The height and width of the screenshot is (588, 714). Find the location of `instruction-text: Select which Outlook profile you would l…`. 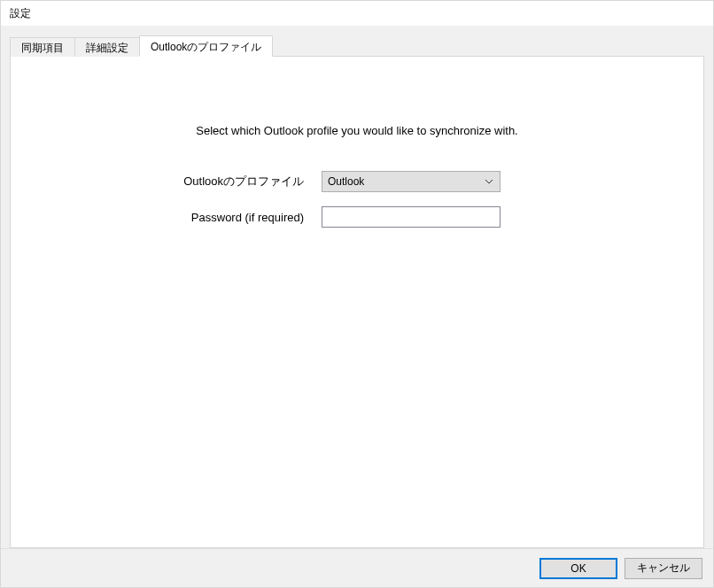

instruction-text: Select which Outlook profile you would l… is located at coordinates (356, 131).